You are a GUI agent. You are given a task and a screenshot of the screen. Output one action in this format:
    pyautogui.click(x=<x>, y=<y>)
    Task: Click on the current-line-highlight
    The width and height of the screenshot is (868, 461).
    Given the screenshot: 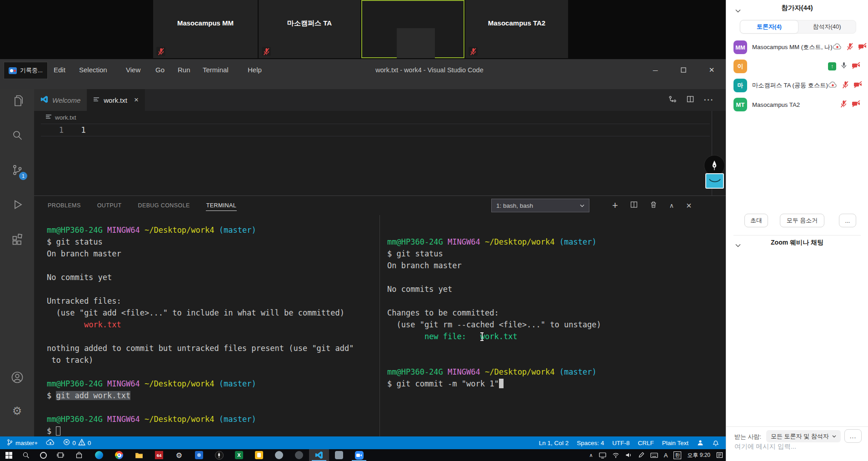 What is the action you would take?
    pyautogui.click(x=375, y=130)
    